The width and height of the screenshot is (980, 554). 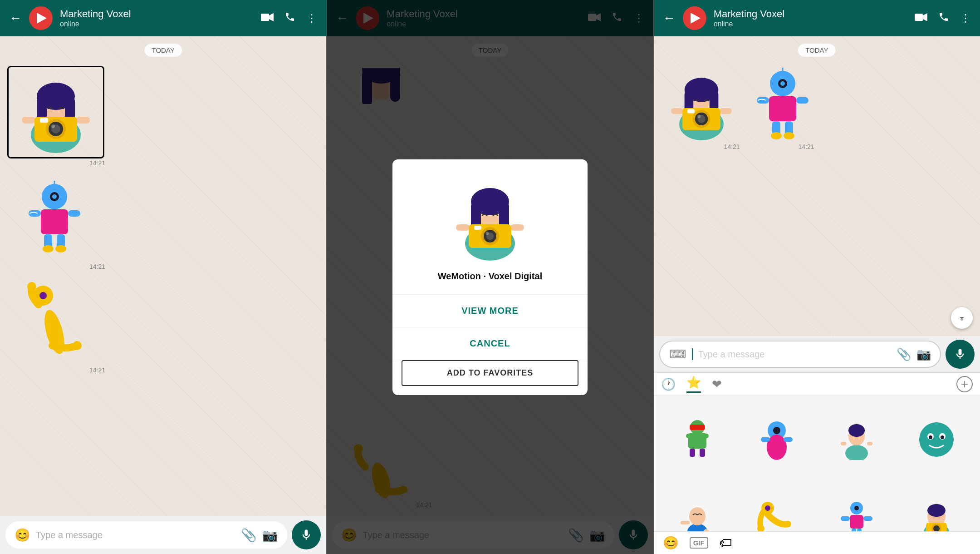 What do you see at coordinates (717, 384) in the screenshot?
I see `favorites-tab: ❤` at bounding box center [717, 384].